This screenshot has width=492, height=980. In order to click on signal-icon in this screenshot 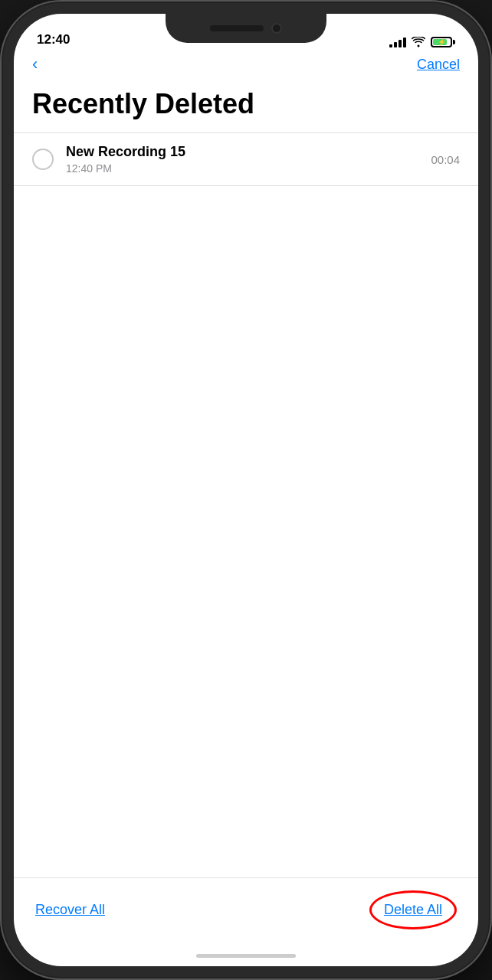, I will do `click(398, 42)`.